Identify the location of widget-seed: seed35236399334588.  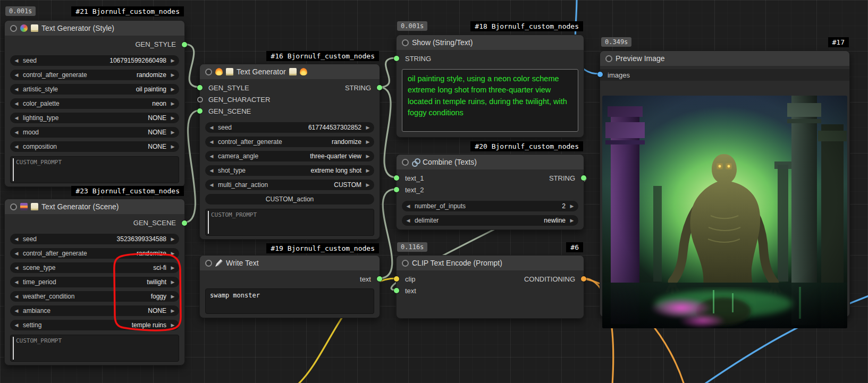
(95, 239).